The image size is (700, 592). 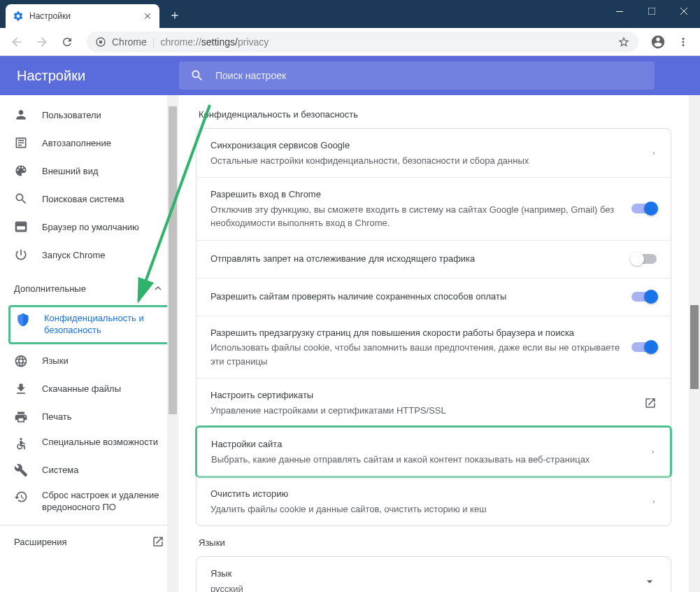 What do you see at coordinates (70, 171) in the screenshot?
I see `sidebar-item-label: Внешний вид` at bounding box center [70, 171].